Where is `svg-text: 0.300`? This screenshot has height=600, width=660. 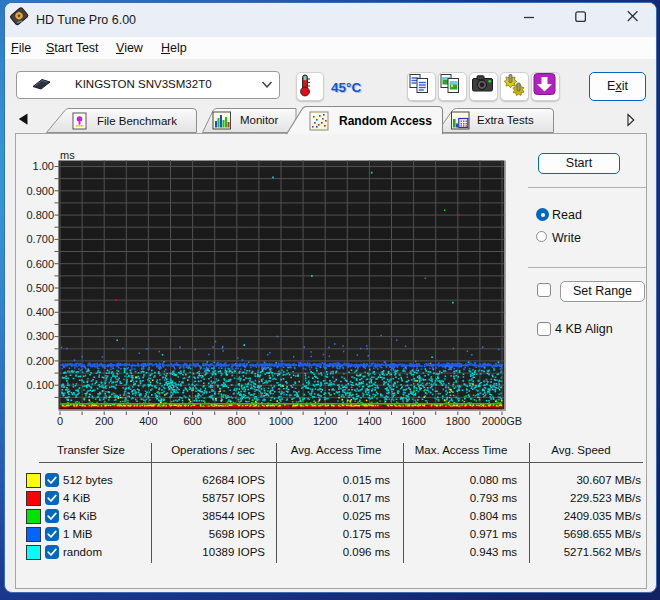 svg-text: 0.300 is located at coordinates (40, 336).